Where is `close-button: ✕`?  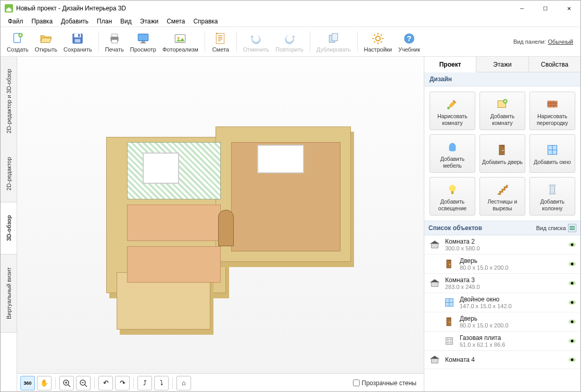
close-button: ✕ is located at coordinates (569, 8).